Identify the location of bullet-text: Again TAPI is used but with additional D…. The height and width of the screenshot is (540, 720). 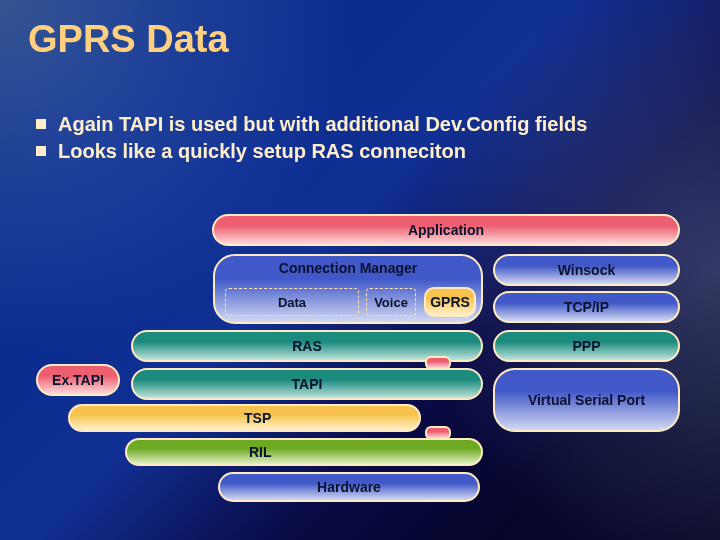
(322, 124).